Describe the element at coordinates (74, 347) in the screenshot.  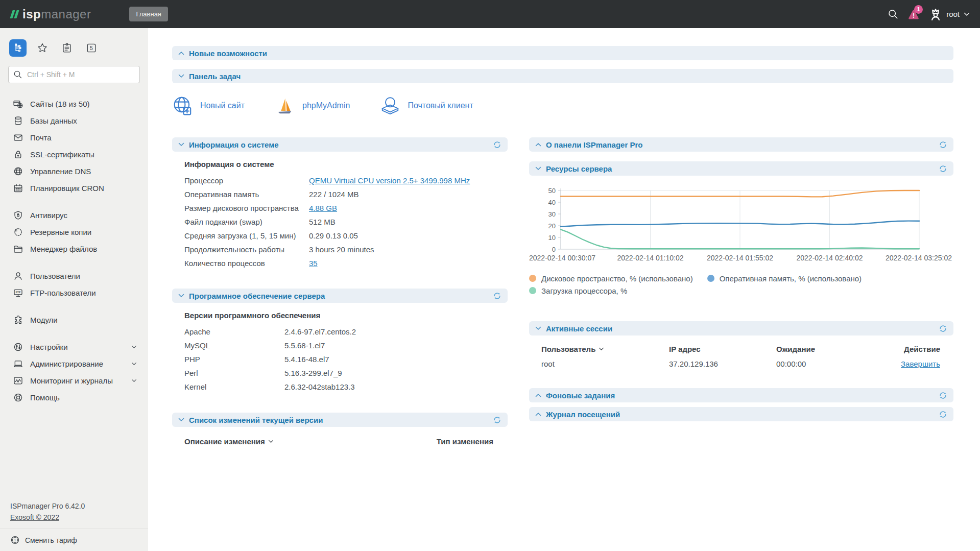
I see `sidebar-item-settings: Настройки` at that location.